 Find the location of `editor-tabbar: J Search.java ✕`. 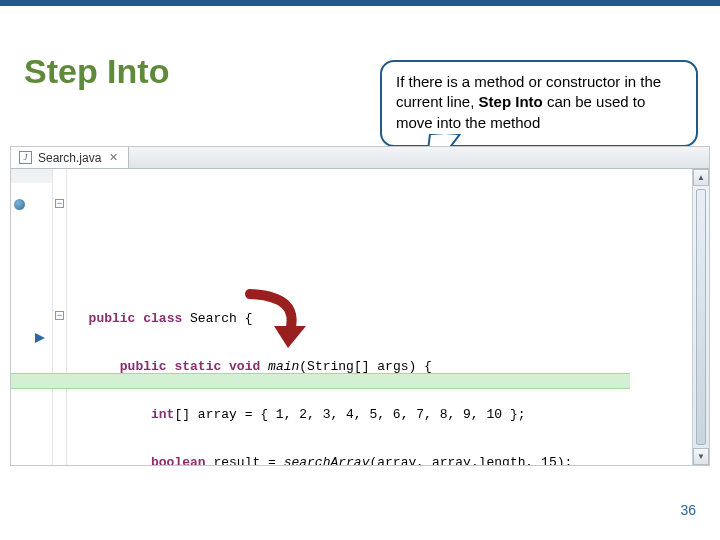

editor-tabbar: J Search.java ✕ is located at coordinates (360, 158).